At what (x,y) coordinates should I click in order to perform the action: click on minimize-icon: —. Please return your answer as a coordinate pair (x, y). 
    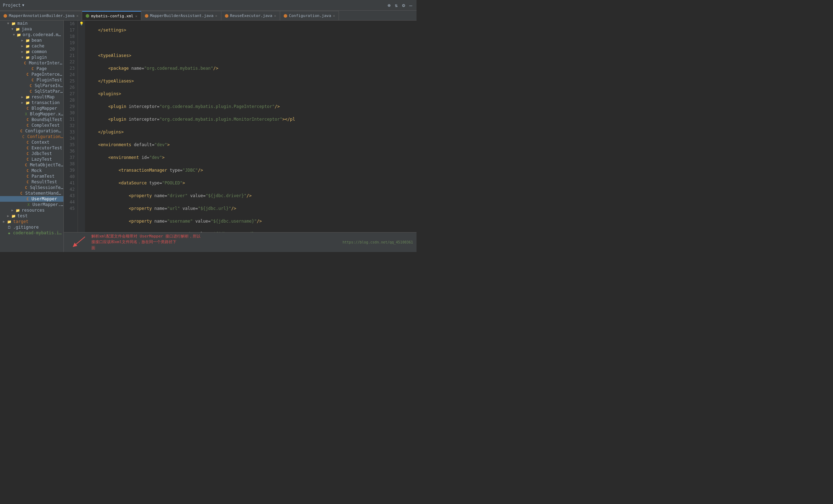
    Looking at the image, I should click on (411, 5).